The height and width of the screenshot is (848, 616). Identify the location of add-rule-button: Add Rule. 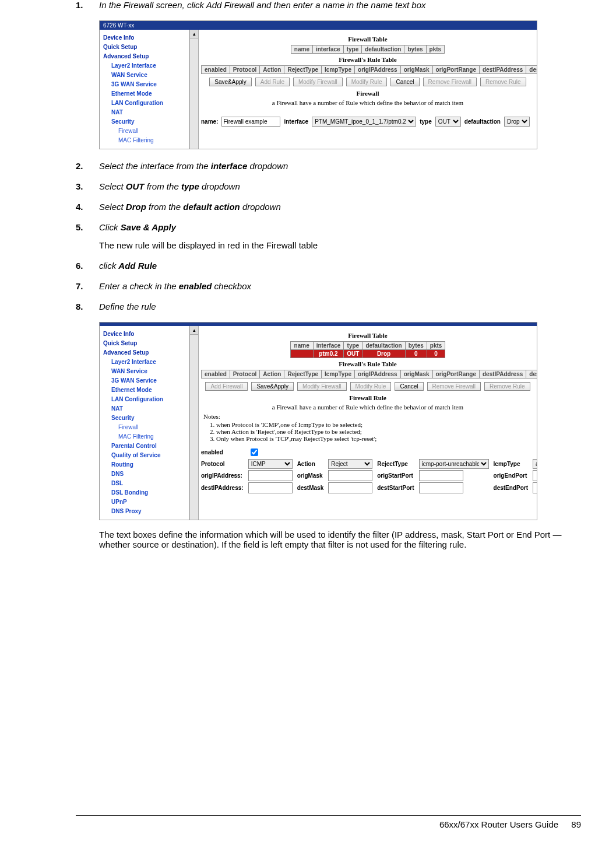
(273, 82).